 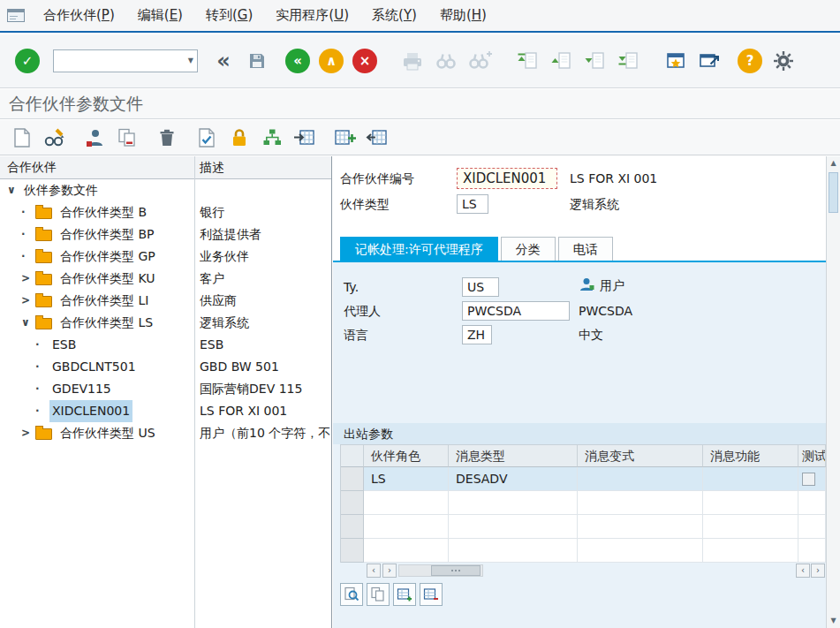 What do you see at coordinates (750, 61) in the screenshot?
I see `help-icon: ?` at bounding box center [750, 61].